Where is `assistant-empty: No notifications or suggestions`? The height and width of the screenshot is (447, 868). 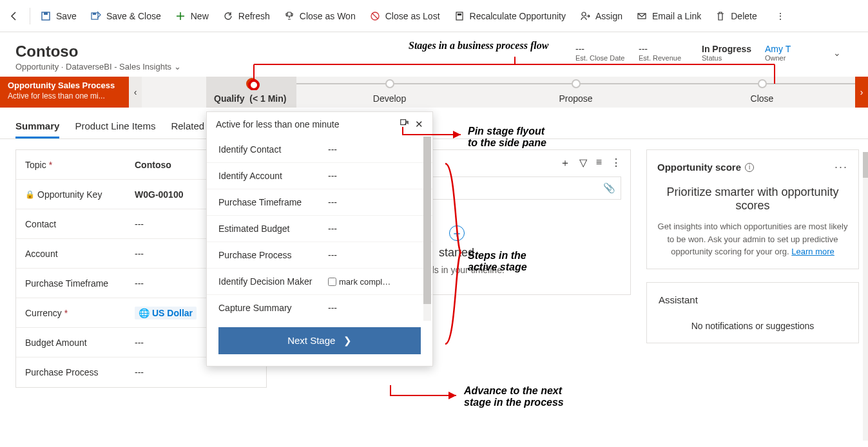
assistant-empty: No notifications or suggestions is located at coordinates (753, 326).